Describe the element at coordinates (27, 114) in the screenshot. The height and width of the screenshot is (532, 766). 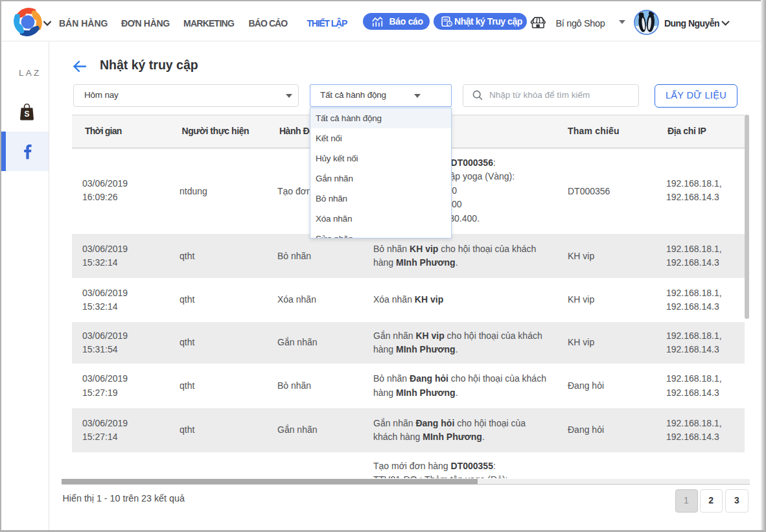
I see `svg-text: S` at that location.